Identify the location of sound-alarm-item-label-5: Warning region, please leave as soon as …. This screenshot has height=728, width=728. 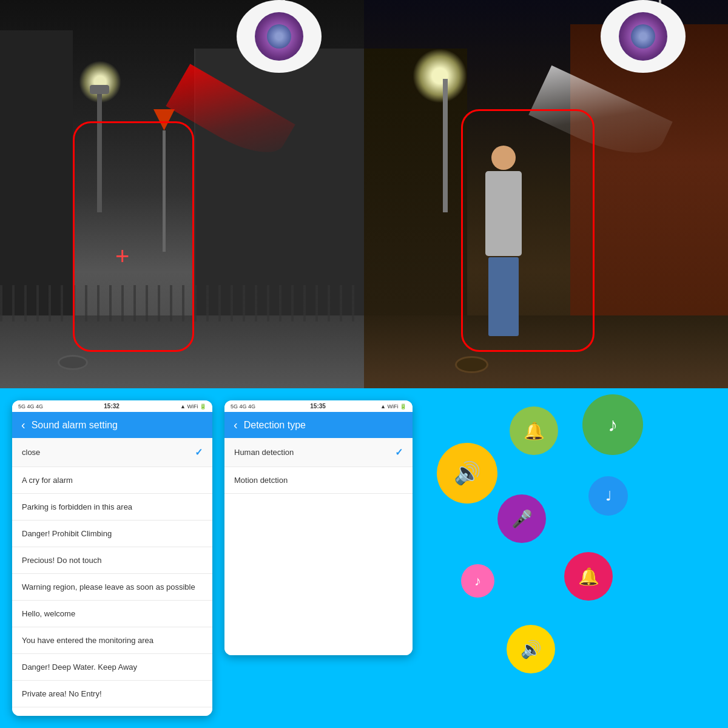
(109, 587).